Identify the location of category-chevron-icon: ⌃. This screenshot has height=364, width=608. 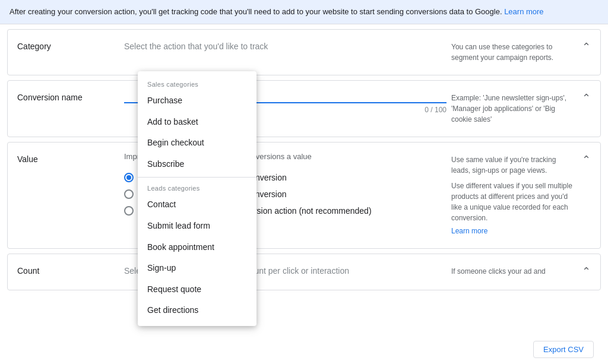
(587, 46).